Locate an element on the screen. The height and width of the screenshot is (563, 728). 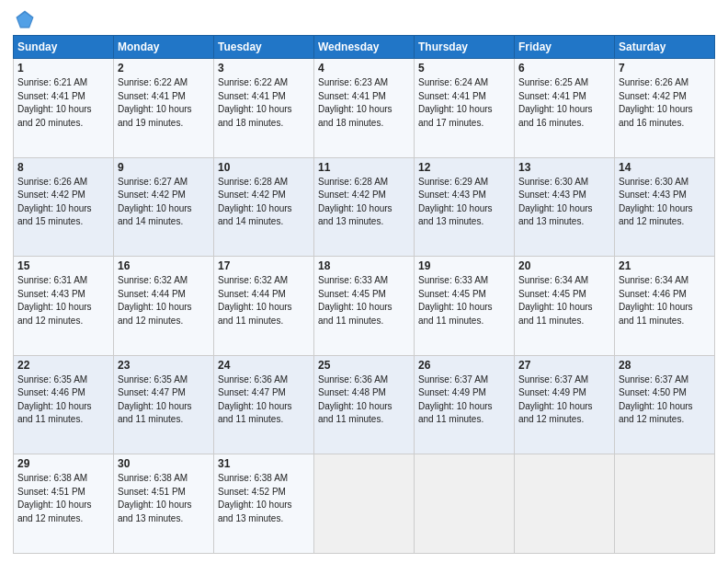
cell-day-number: 7 is located at coordinates (665, 68).